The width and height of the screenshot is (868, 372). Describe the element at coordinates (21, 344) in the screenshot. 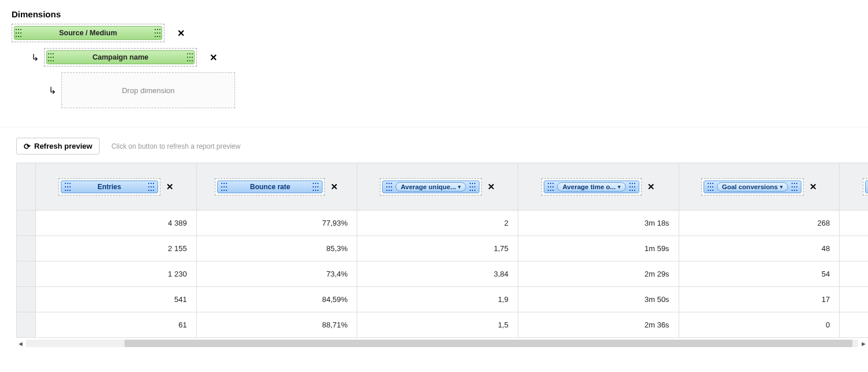

I see `scroll-left-icon: ◄` at that location.